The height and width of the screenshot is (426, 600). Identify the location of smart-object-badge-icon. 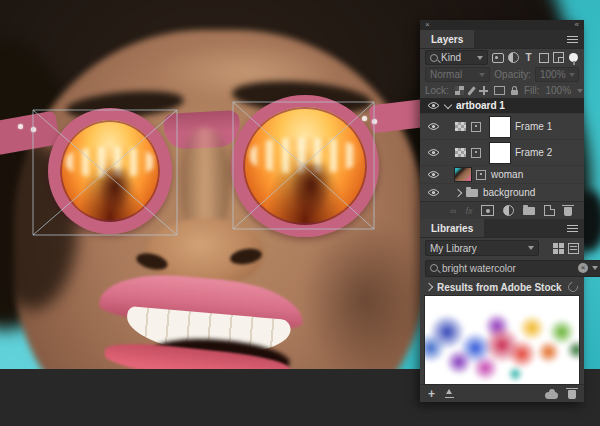
(481, 175).